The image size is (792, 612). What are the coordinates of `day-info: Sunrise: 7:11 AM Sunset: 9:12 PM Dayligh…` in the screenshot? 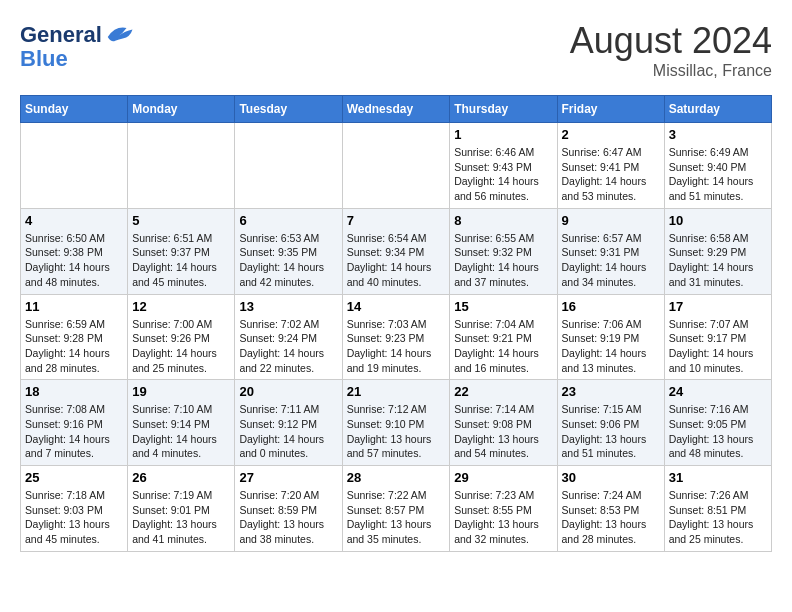 It's located at (288, 432).